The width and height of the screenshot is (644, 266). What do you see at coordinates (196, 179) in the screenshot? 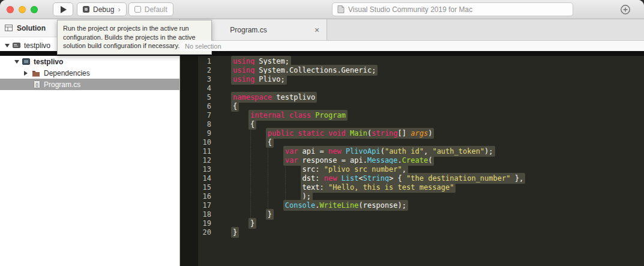
I see `line-number: 14` at bounding box center [196, 179].